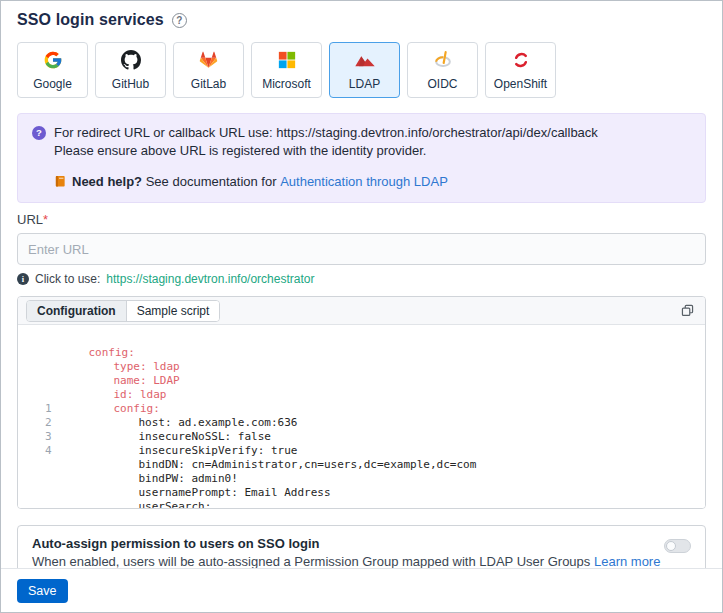 This screenshot has width=723, height=613. What do you see at coordinates (326, 151) in the screenshot?
I see `banner-line2: Please ensure above URL is registered wi…` at bounding box center [326, 151].